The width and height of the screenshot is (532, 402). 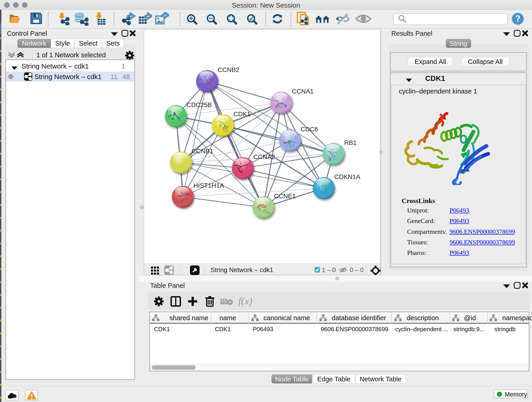 I want to click on svg-text: CDKN1A, so click(x=347, y=177).